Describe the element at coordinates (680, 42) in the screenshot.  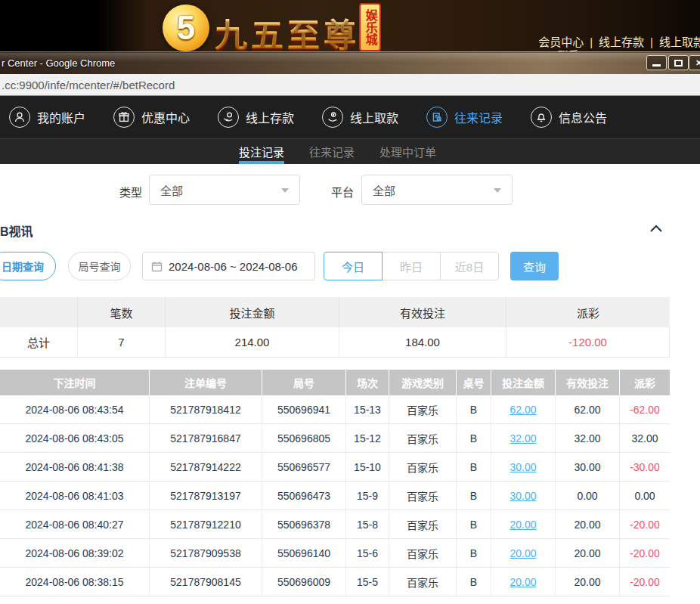
I see `online-withdraw-link: 线上取款` at that location.